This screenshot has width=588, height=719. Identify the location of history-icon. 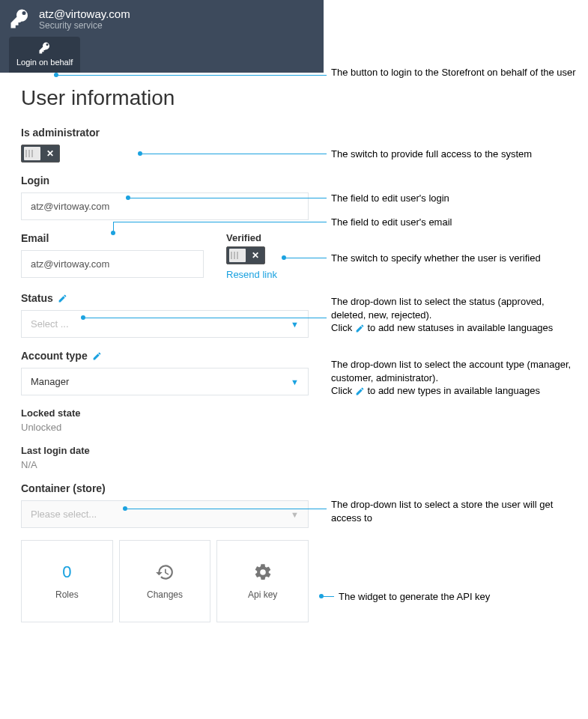
(165, 572).